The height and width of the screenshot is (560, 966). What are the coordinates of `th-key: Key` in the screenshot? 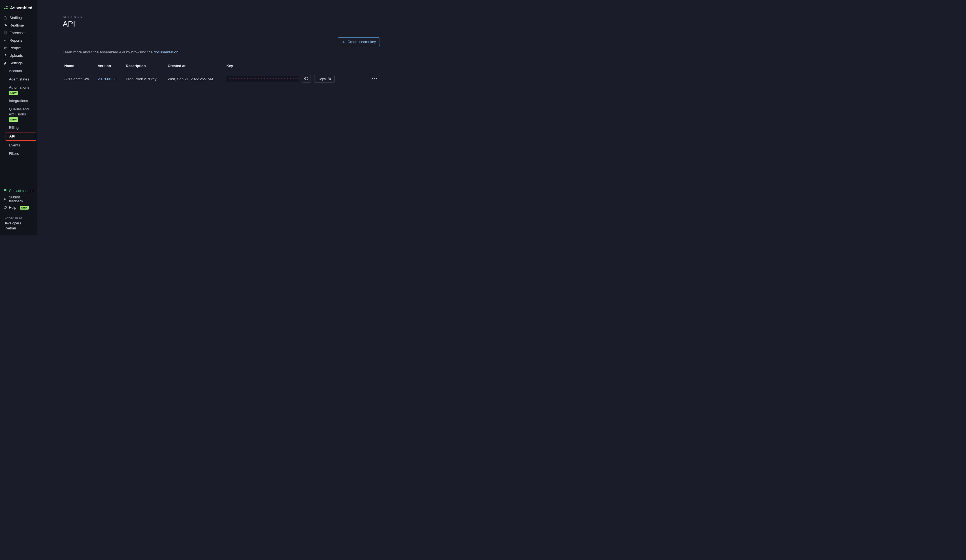 It's located at (281, 66).